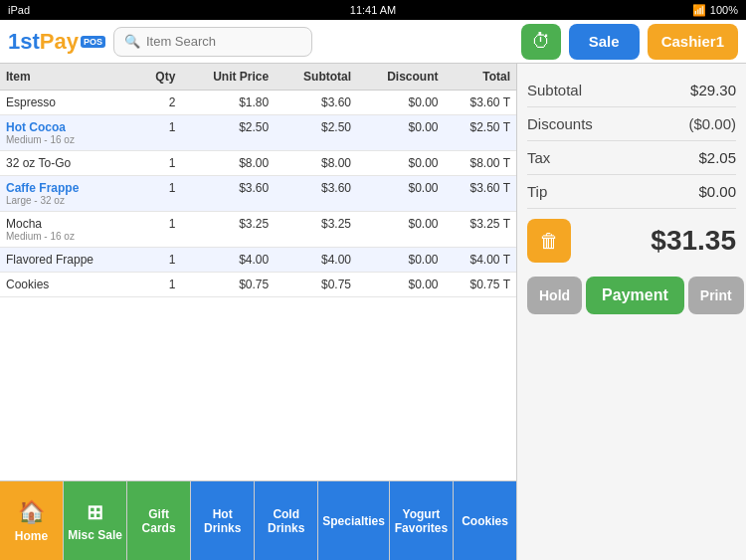 This screenshot has width=746, height=560. What do you see at coordinates (632, 241) in the screenshot?
I see `delete-area: 🗑 $31.35` at bounding box center [632, 241].